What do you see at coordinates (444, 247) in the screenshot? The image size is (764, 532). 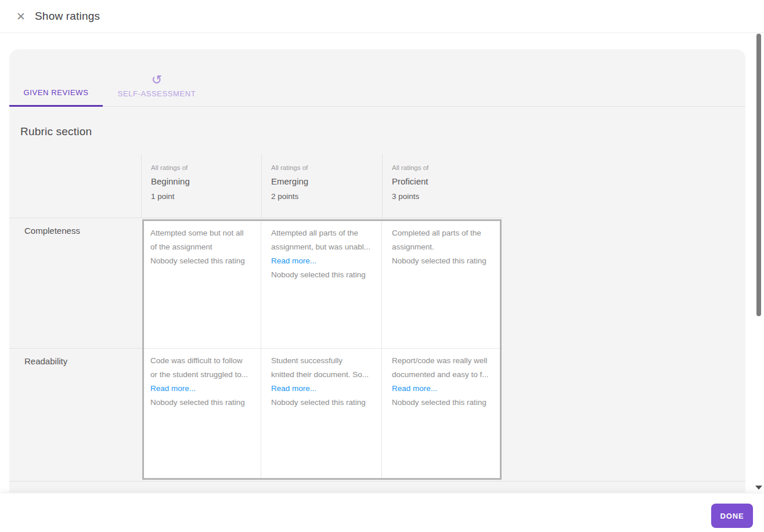 I see `cell-text: assignment.` at bounding box center [444, 247].